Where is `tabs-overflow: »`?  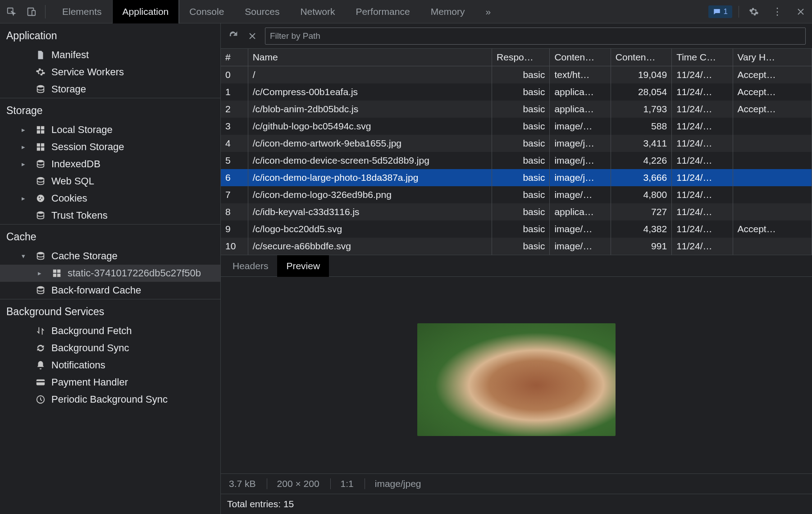 tabs-overflow: » is located at coordinates (488, 12).